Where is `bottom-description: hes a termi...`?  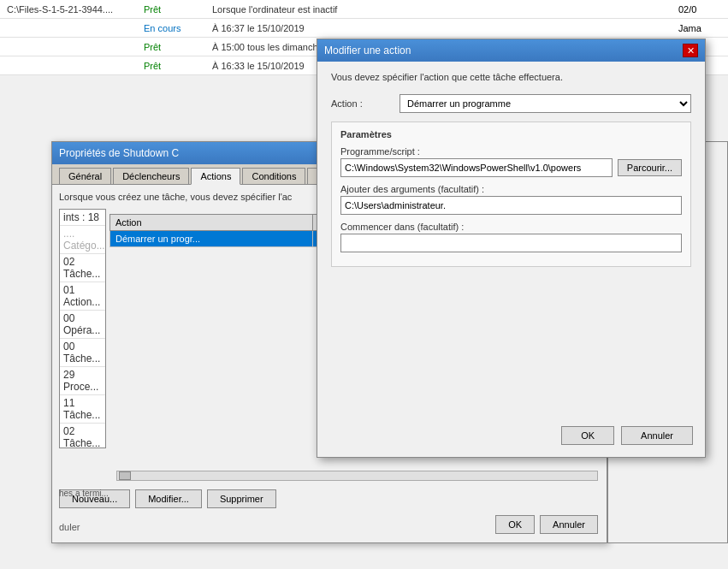
bottom-description: hes a termi... is located at coordinates (84, 493).